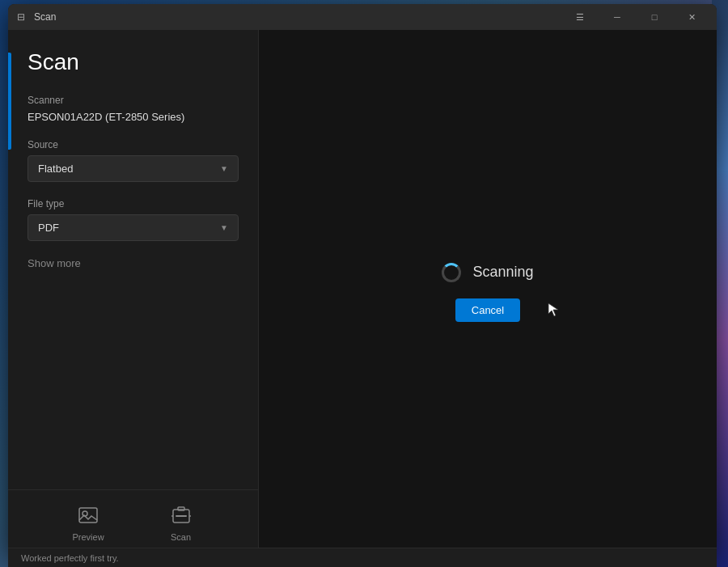 The image size is (728, 567). I want to click on maximize-button: □, so click(654, 17).